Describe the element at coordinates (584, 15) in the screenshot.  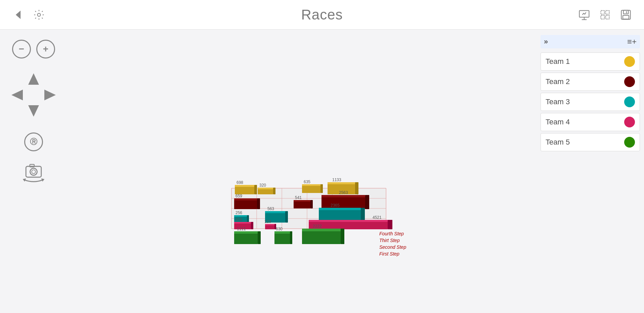
I see `present-button` at that location.